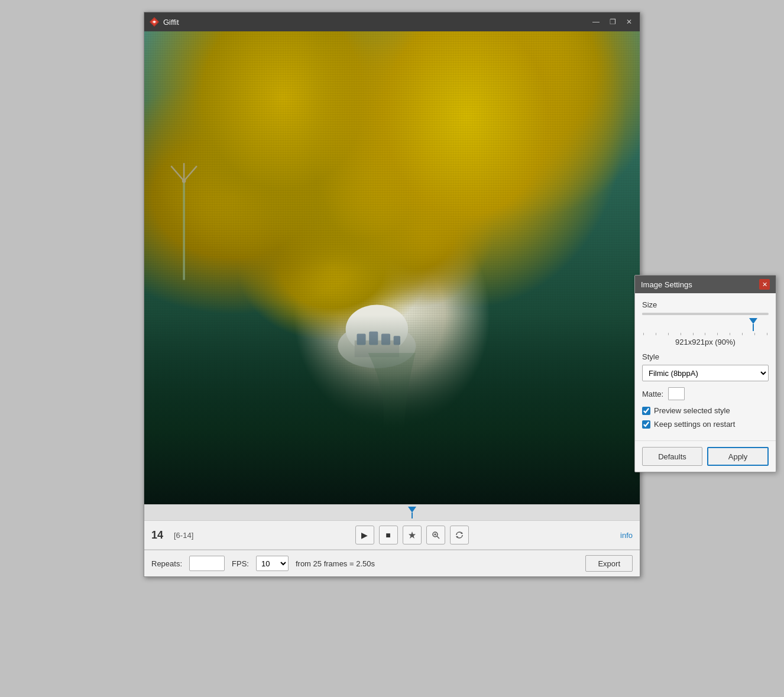 This screenshot has width=784, height=697. What do you see at coordinates (240, 564) in the screenshot?
I see `fps-label: FPS:` at bounding box center [240, 564].